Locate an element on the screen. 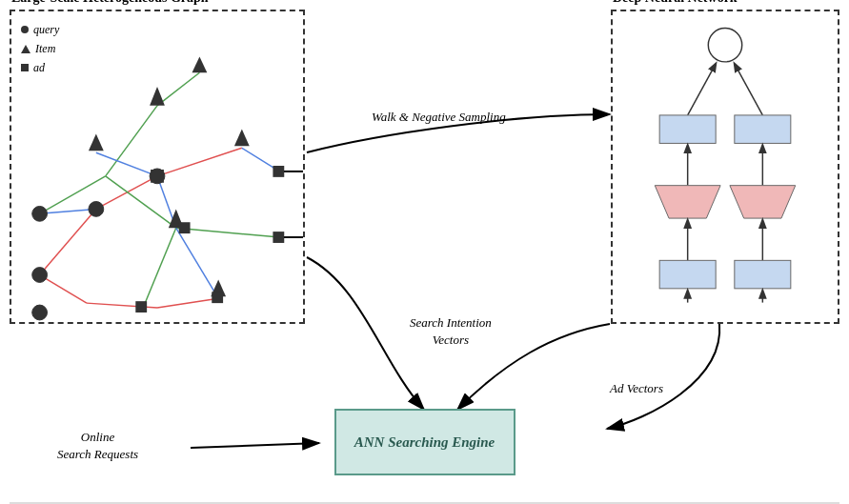 The width and height of the screenshot is (849, 504). online-search-label: OnlineSearch Requests is located at coordinates (97, 446).